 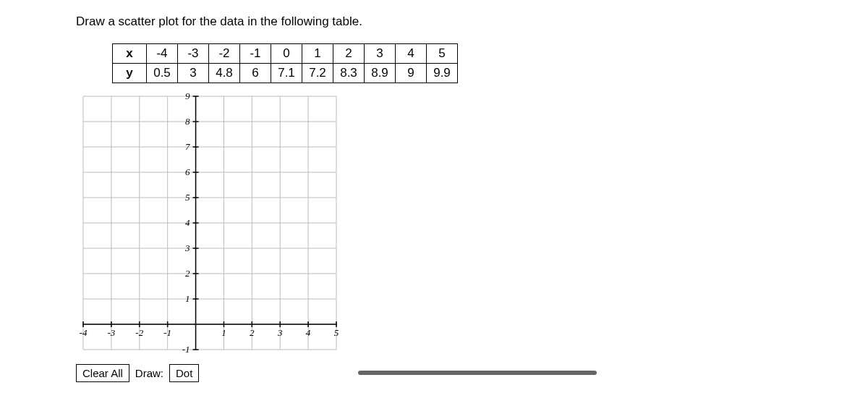 I want to click on svg-text: -4, so click(x=84, y=333).